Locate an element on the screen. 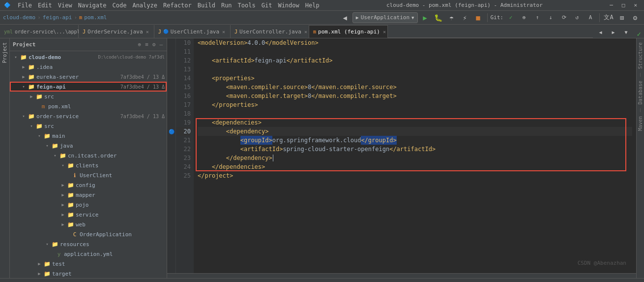 Image resolution: width=644 pixels, height=282 pixels. tabs-menu: ▼ is located at coordinates (626, 32).